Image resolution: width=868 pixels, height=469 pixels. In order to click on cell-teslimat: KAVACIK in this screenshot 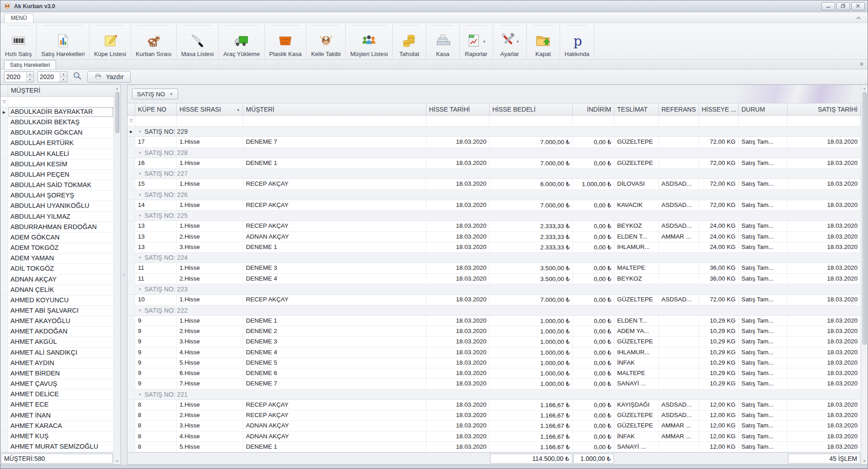, I will do `click(637, 205)`.